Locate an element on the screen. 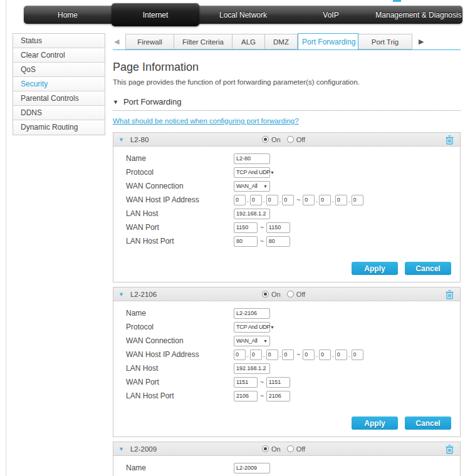 The image size is (475, 476). tab-scroll-right-icon: ▶ is located at coordinates (421, 41).